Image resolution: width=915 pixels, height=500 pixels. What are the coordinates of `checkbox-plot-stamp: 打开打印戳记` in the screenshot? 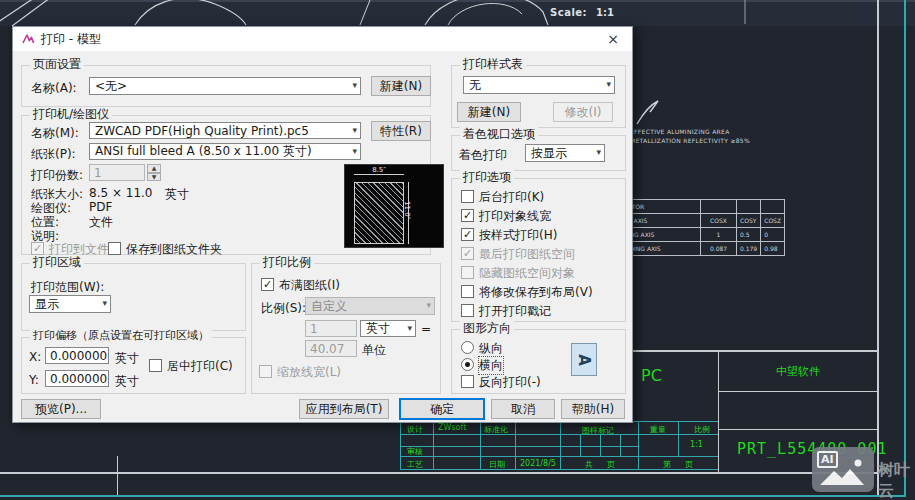 It's located at (506, 312).